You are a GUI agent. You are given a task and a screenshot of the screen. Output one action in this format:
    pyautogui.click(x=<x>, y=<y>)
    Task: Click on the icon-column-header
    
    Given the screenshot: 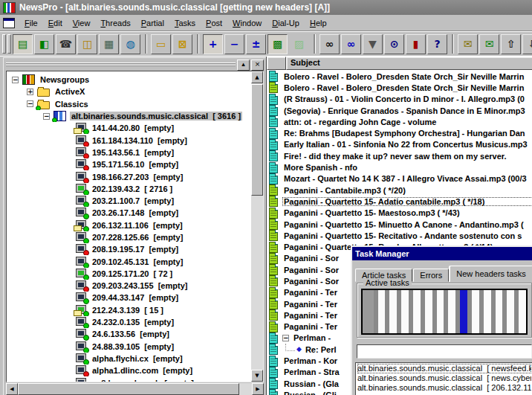 What is the action you would take?
    pyautogui.click(x=276, y=63)
    